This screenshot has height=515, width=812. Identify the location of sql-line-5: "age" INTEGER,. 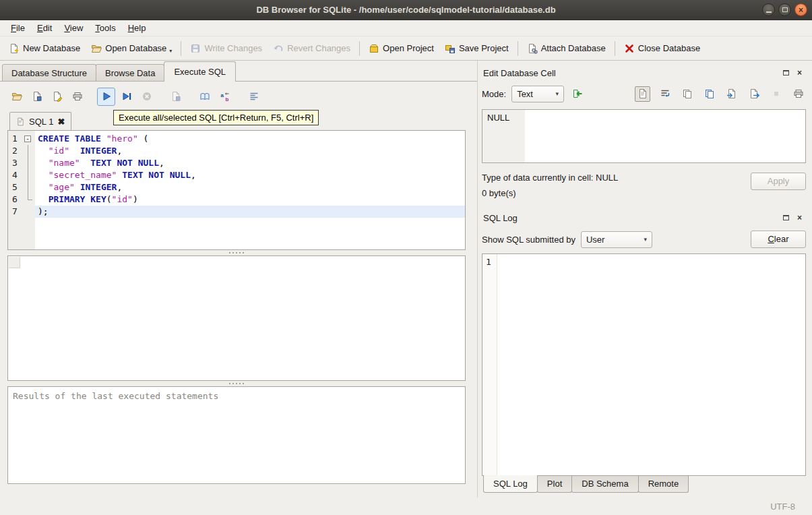
(250, 187).